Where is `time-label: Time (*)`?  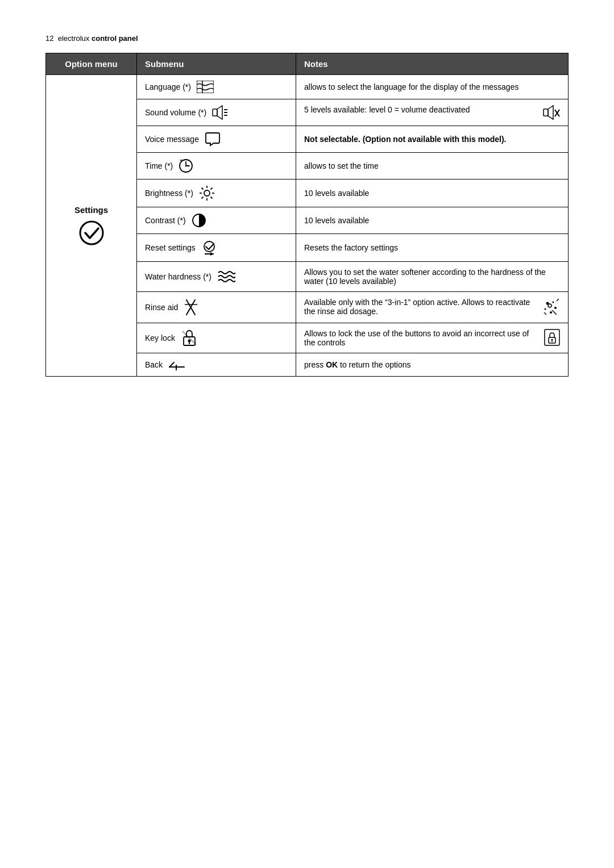
time-label: Time (*) is located at coordinates (159, 166).